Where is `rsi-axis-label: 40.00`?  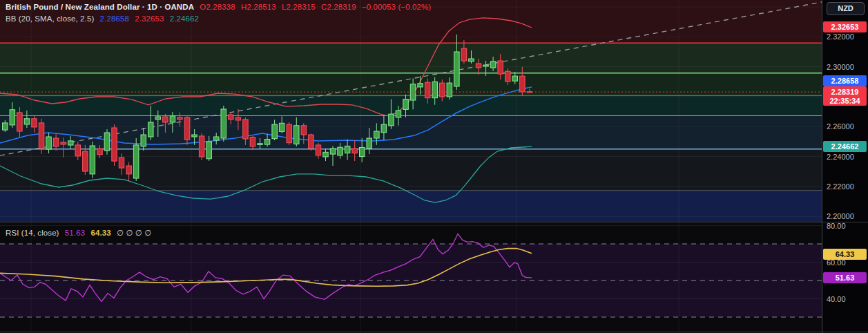
rsi-axis-label: 40.00 is located at coordinates (836, 299).